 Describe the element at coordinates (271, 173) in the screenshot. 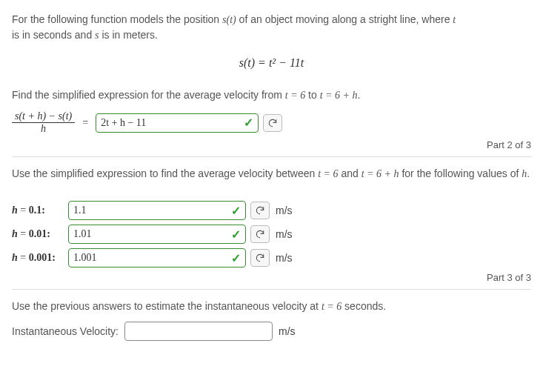

I see `part2-prompt: Use the simplified expression to find th…` at that location.